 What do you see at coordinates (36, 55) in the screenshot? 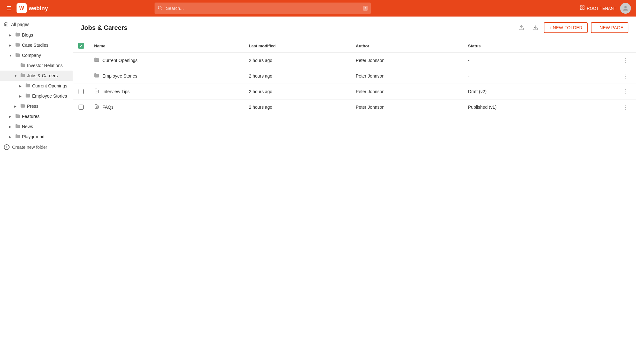
I see `sidebar-item-company: ▼ Company` at bounding box center [36, 55].